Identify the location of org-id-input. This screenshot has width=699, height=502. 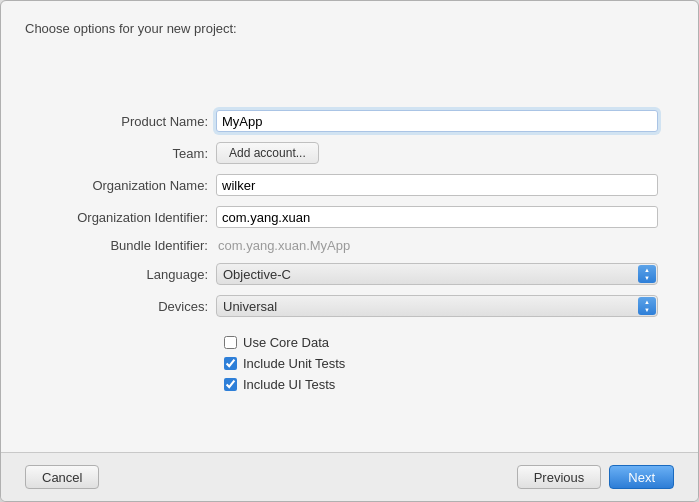
(437, 217).